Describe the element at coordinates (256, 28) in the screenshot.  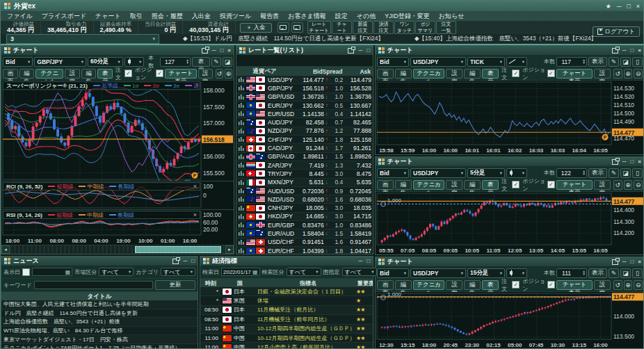
I see `deposit-button: ＋ 入金` at that location.